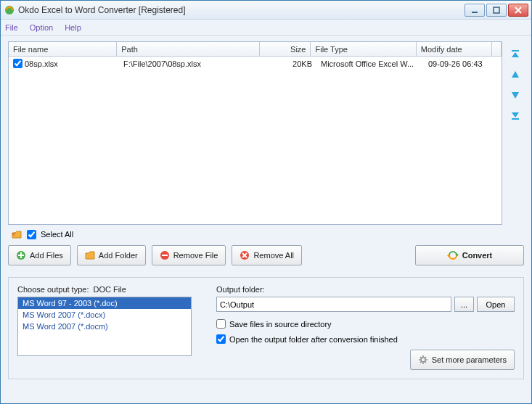 The width and height of the screenshot is (532, 404). I want to click on row-filetype: Microsoft Office Excel W..., so click(370, 64).